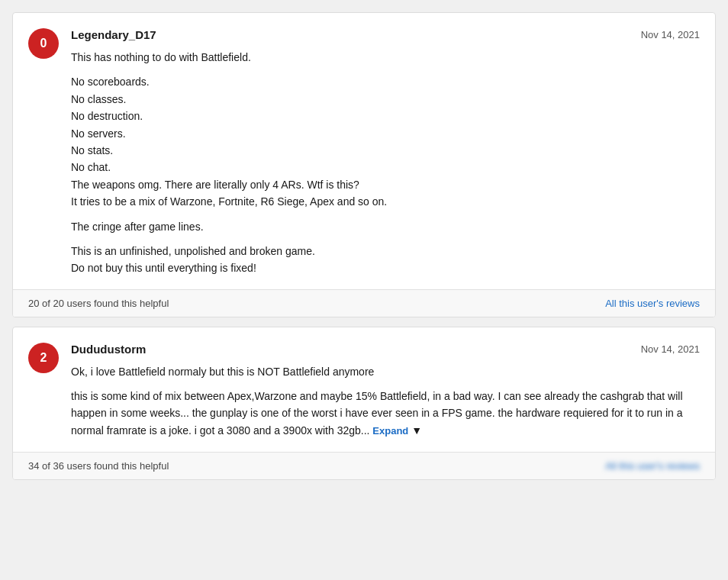 The height and width of the screenshot is (580, 728). I want to click on avatar-1: 0, so click(43, 44).